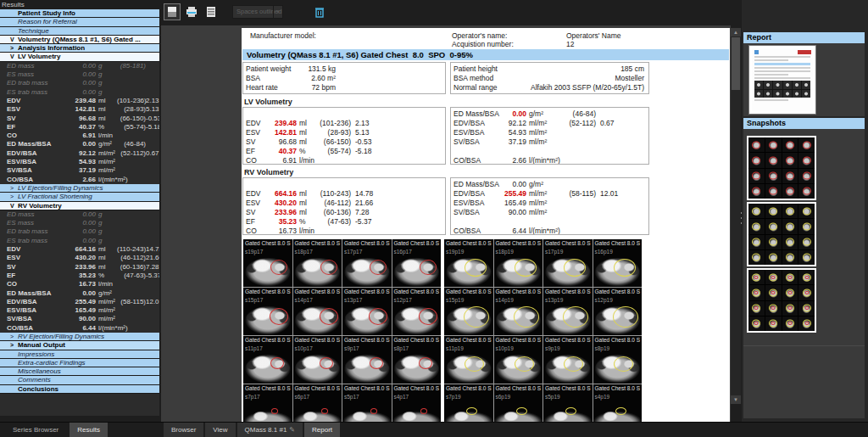 This screenshot has width=868, height=437. What do you see at coordinates (736, 216) in the screenshot?
I see `report-scrollbar: ▲ ▼` at bounding box center [736, 216].